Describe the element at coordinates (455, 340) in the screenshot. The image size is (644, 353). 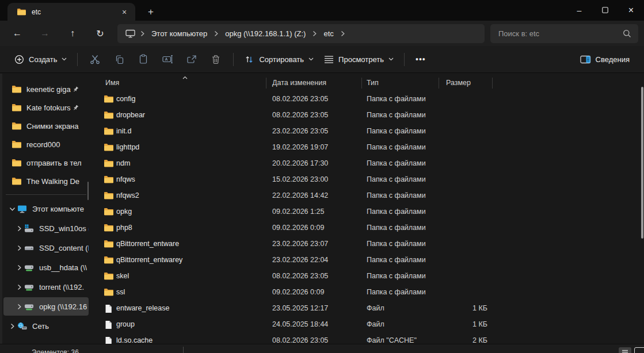
I see `file-size: 2 КБ` at that location.